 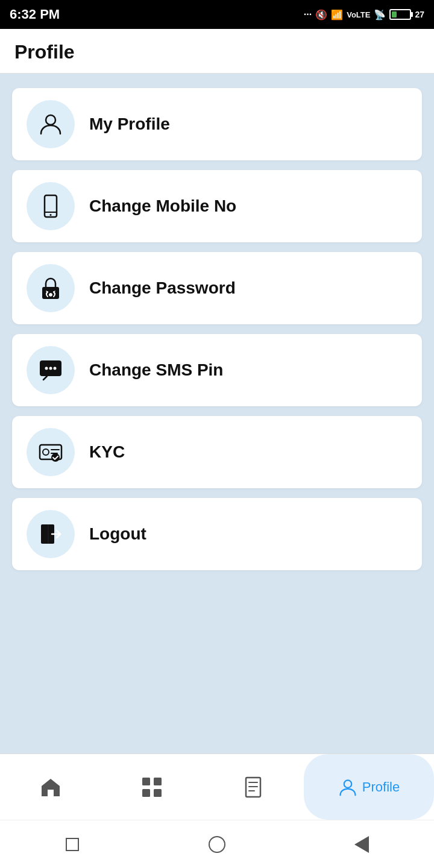 I want to click on dots-icon: ···, so click(x=307, y=14).